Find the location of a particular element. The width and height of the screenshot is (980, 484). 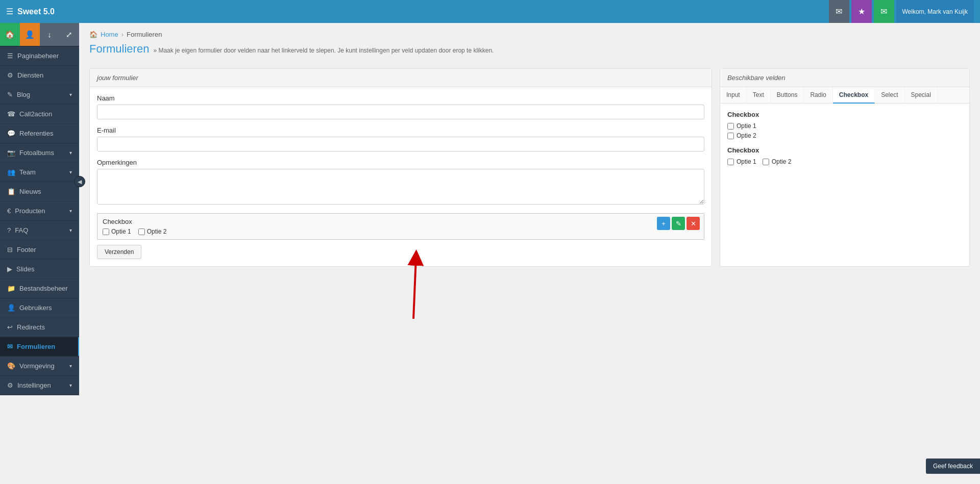

sidebar-top-icons: 🏠 👤 ↓ ⤢ is located at coordinates (40, 35).